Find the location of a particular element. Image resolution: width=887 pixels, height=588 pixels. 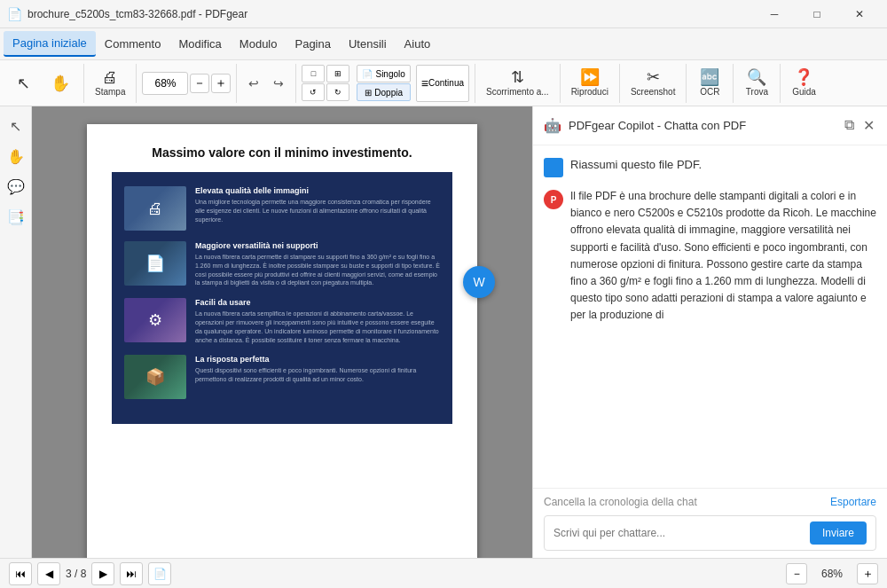

pdf-feature-text-3: Facili da usare La nuova fibrera carta s… is located at coordinates (318, 321).